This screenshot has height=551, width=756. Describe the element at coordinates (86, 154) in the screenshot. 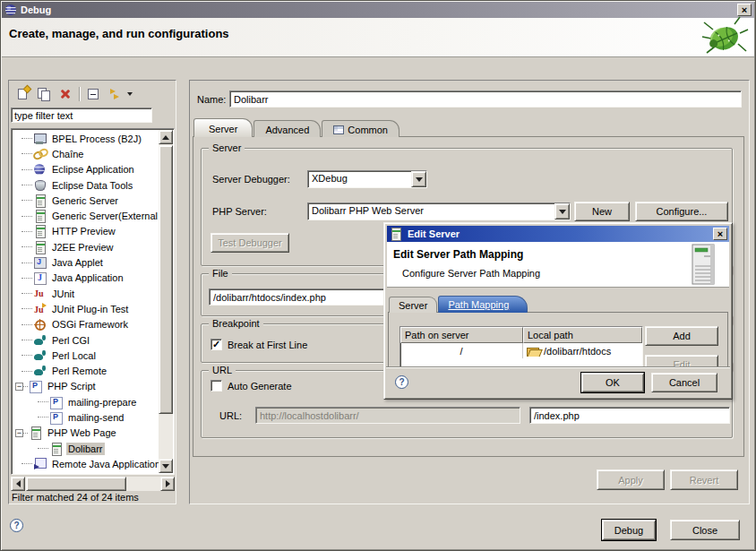

I see `tree-item-chaine: Chaîne` at that location.